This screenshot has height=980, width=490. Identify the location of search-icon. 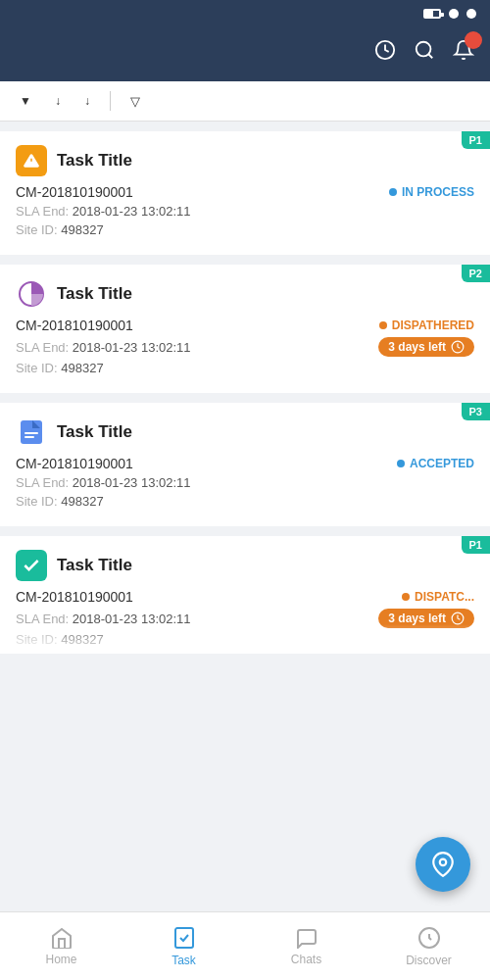
(424, 53).